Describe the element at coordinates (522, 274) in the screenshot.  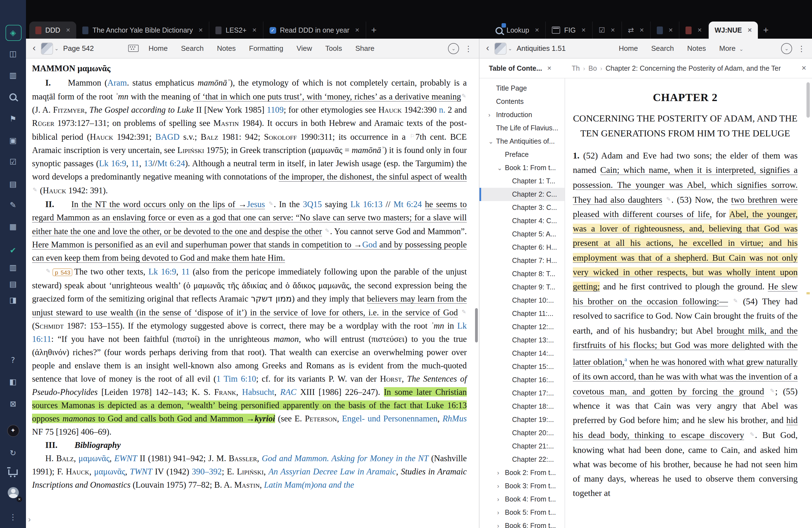
I see `toc-item: Chapter 8: T...` at that location.